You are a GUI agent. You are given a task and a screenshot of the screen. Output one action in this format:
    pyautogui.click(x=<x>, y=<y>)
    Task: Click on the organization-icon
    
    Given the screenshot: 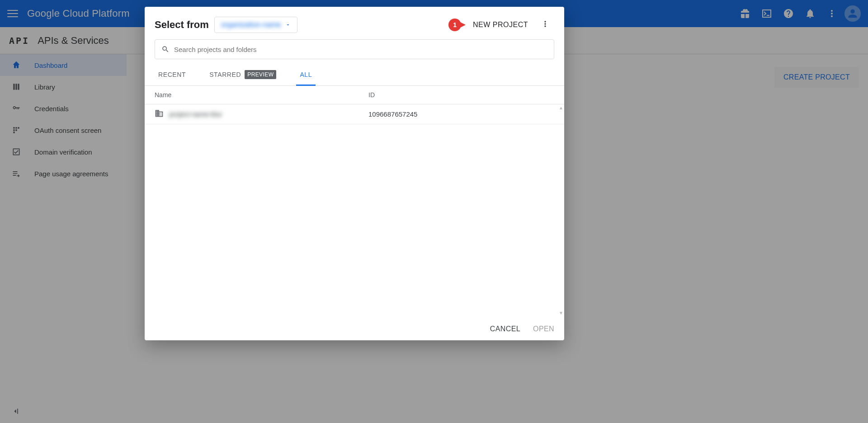 What is the action you would take?
    pyautogui.click(x=159, y=114)
    